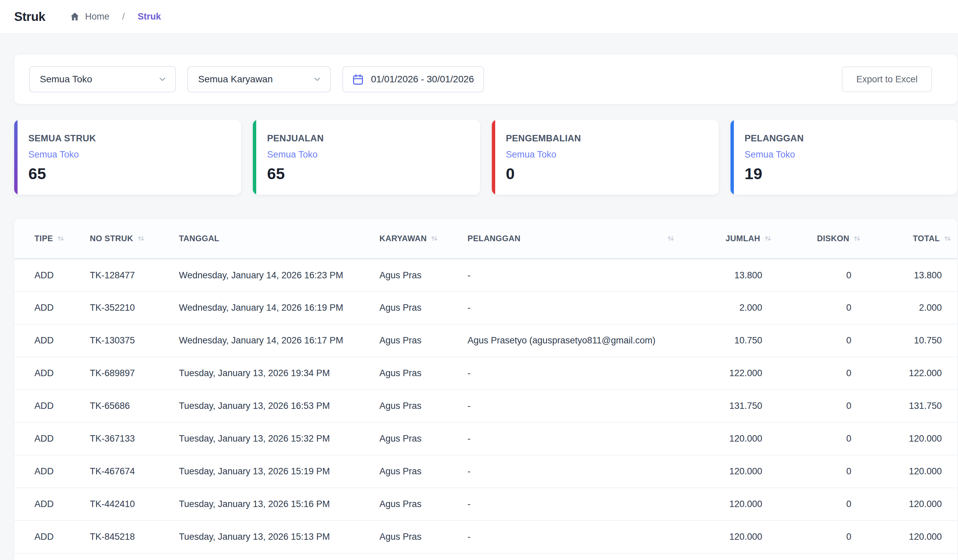  I want to click on breadcrumb-home-link: Home, so click(90, 17).